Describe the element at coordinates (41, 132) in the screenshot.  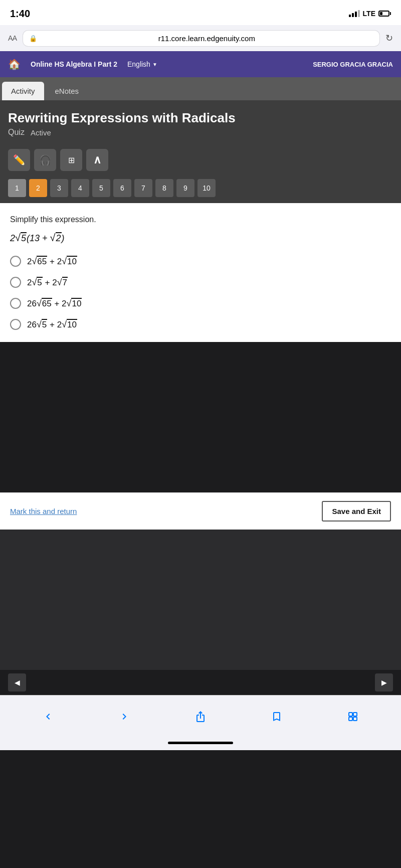
I see `status-badge: Active` at that location.